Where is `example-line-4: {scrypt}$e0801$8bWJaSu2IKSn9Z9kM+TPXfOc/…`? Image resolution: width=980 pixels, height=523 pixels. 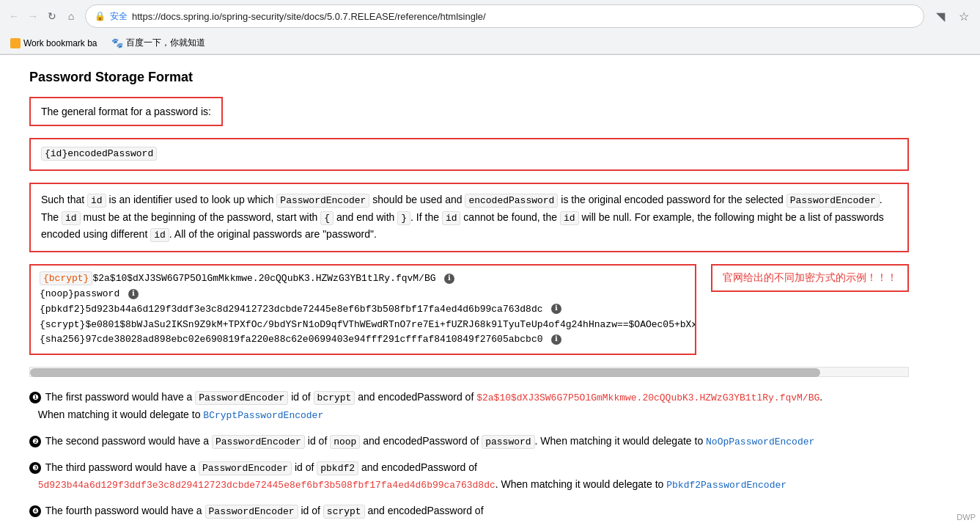 example-line-4: {scrypt}$e0801$8bWJaSu2IKSn9Z9kM+TPXfOc/… is located at coordinates (363, 326).